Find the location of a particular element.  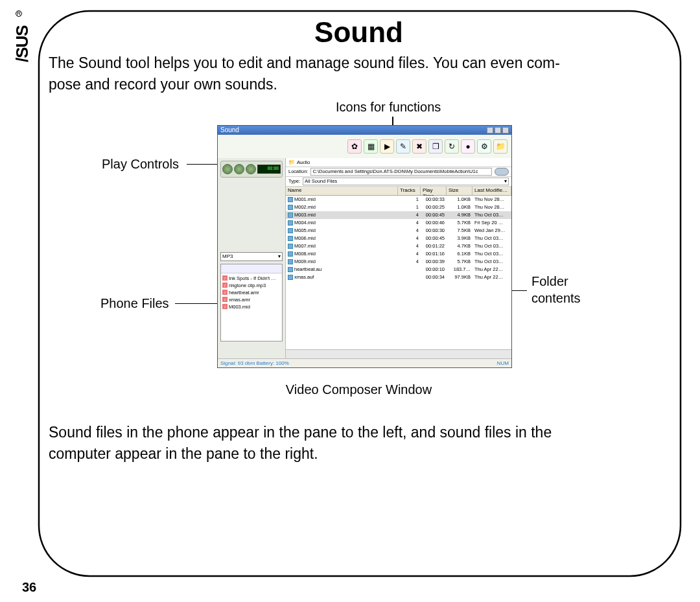

go-button is located at coordinates (502, 172).